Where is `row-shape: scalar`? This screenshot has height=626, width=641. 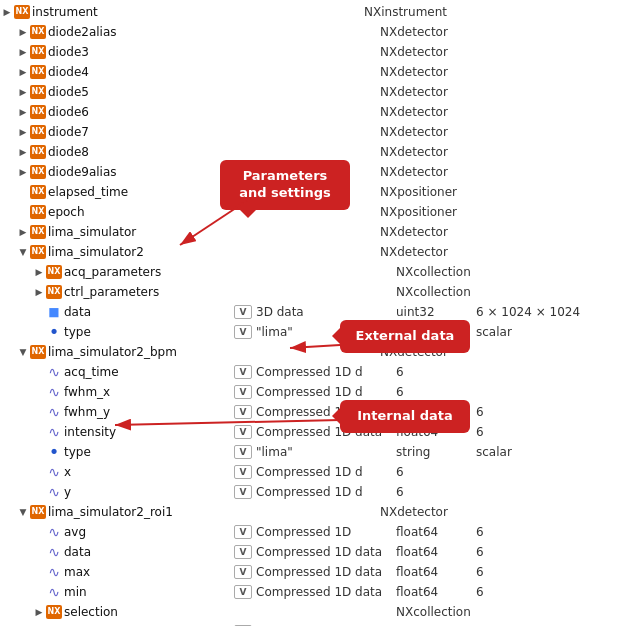 row-shape: scalar is located at coordinates (494, 332).